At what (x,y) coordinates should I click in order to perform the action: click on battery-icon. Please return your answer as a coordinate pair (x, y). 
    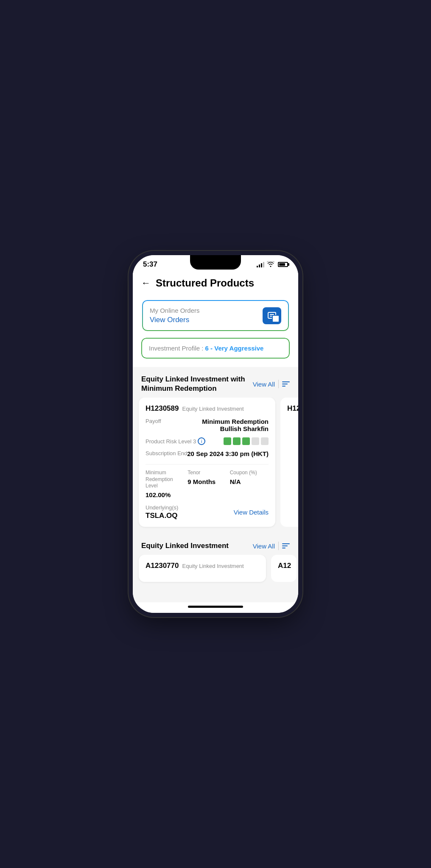
    Looking at the image, I should click on (283, 264).